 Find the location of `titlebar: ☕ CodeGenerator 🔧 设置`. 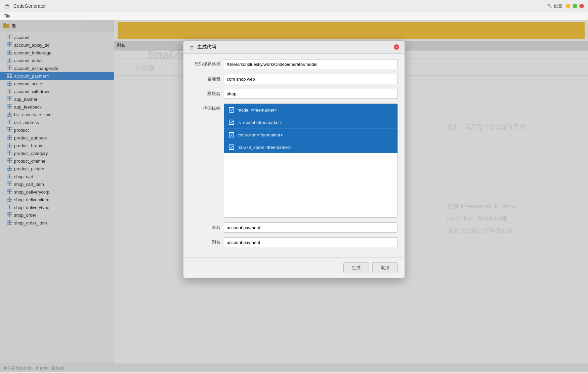

titlebar: ☕ CodeGenerator 🔧 设置 is located at coordinates (294, 6).